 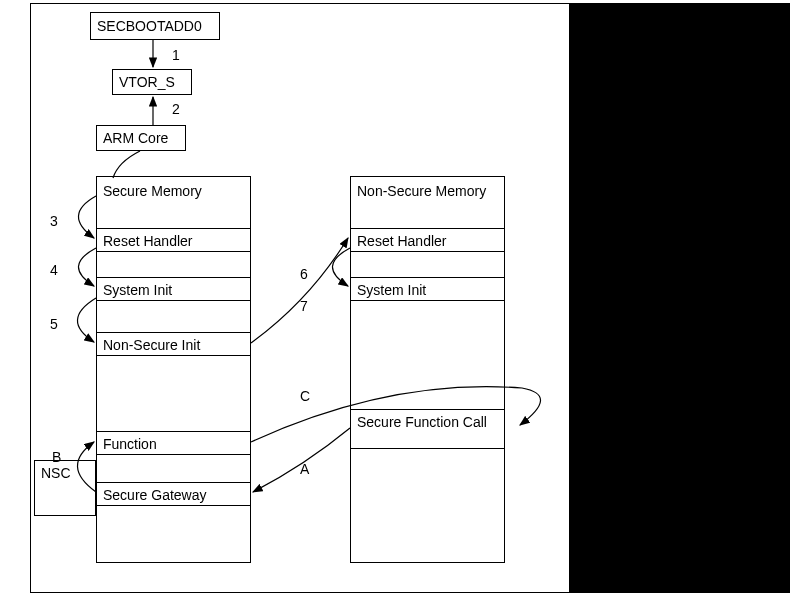 I want to click on secure-function-call-text: Secure Function Call, so click(x=422, y=422).